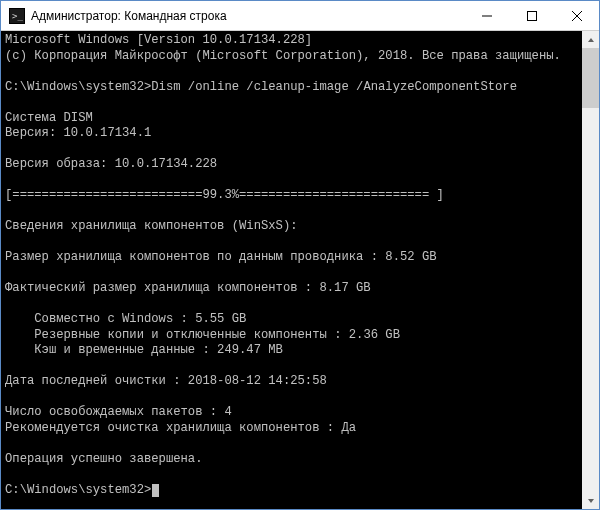 The width and height of the screenshot is (600, 510). Describe the element at coordinates (283, 56) in the screenshot. I see `line: (c) Корпорация Майкрософт (Microsoft Cor…` at that location.